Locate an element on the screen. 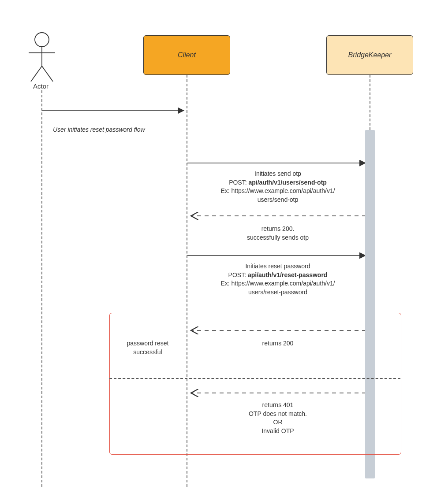  actor-head is located at coordinates (42, 40).